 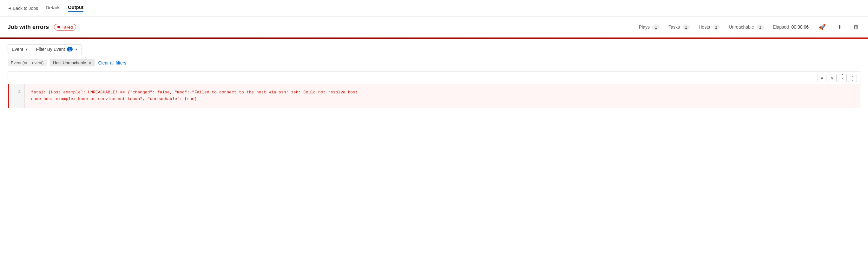 What do you see at coordinates (434, 63) in the screenshot?
I see `active-filters-row: Event (or__event) Host Unreachable ✕ Cle…` at bounding box center [434, 63].